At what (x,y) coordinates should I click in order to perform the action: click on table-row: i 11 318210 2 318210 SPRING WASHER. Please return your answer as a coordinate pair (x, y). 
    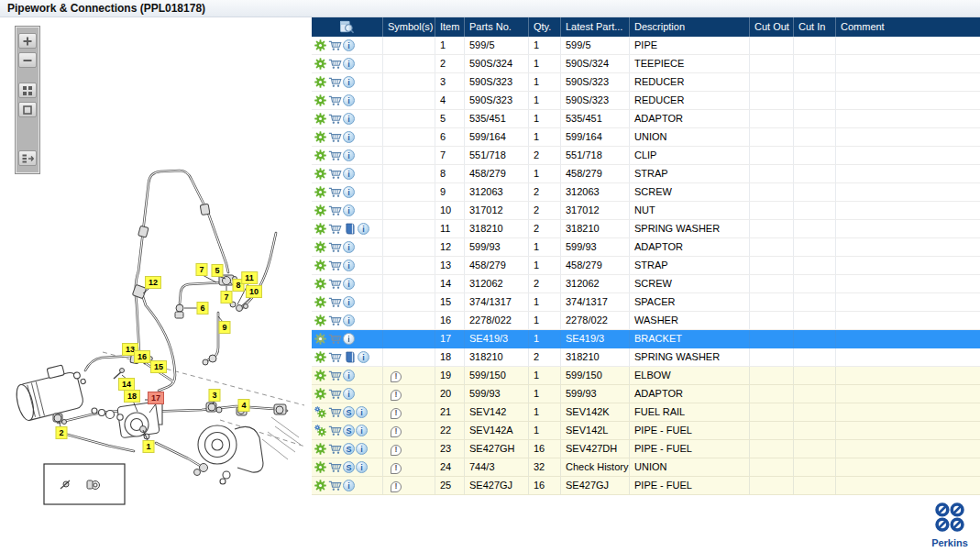
    Looking at the image, I should click on (645, 229).